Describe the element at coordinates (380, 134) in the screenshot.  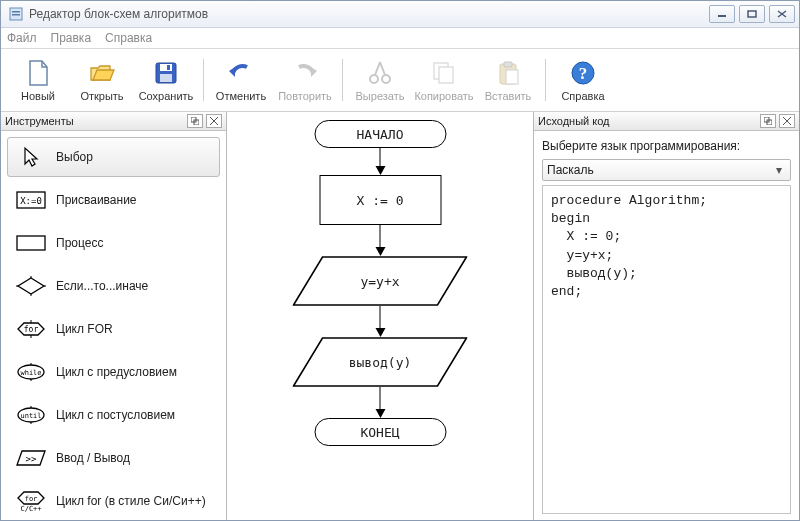
I see `flow-start: НАЧАЛО` at that location.